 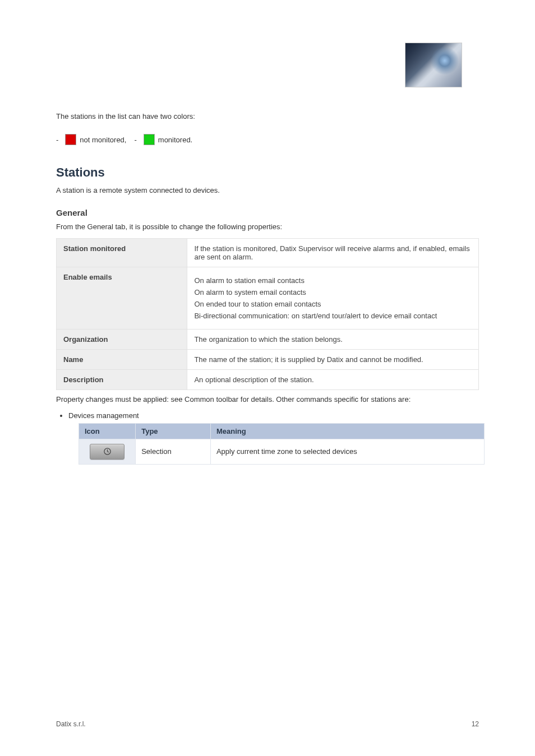 I want to click on table-row: Description An optional description of t…, so click(x=268, y=380).